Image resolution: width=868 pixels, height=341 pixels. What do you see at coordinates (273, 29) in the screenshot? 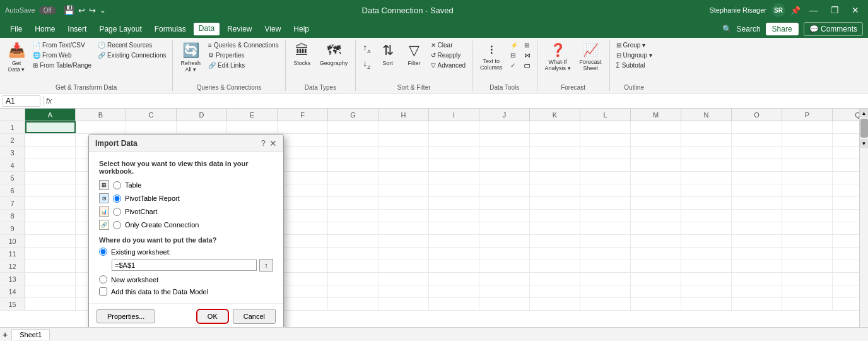
I see `menu-view: View` at bounding box center [273, 29].